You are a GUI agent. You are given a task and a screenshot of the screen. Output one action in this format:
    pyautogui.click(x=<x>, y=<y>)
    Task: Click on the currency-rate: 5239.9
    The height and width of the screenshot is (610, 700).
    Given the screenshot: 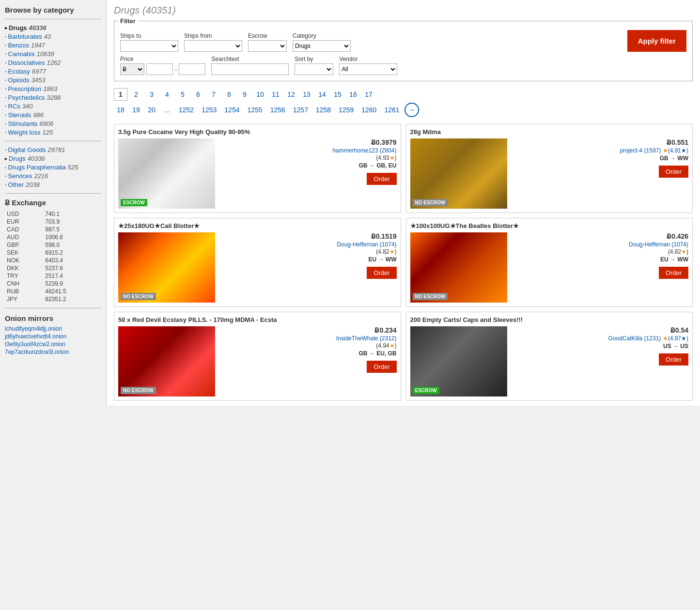 What is the action you would take?
    pyautogui.click(x=72, y=284)
    